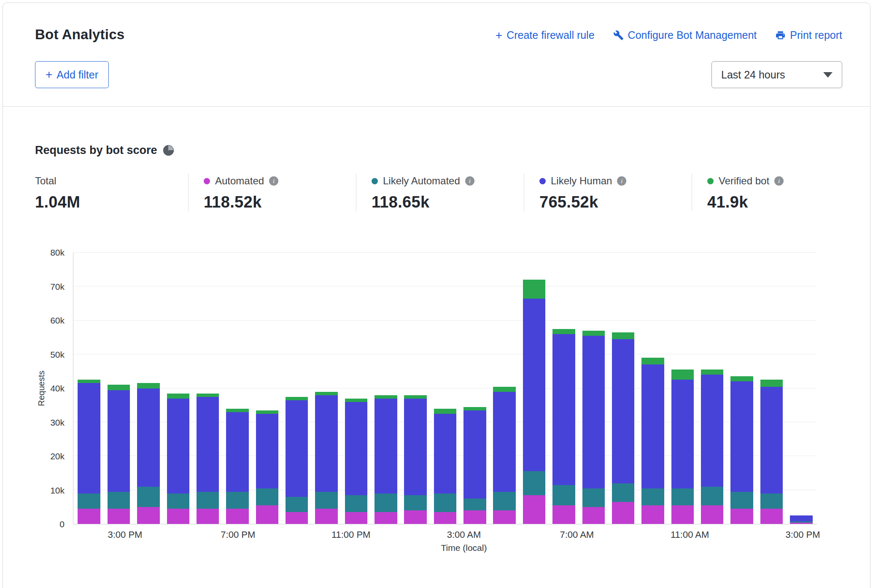  What do you see at coordinates (771, 388) in the screenshot?
I see `bar-23-200pm` at bounding box center [771, 388].